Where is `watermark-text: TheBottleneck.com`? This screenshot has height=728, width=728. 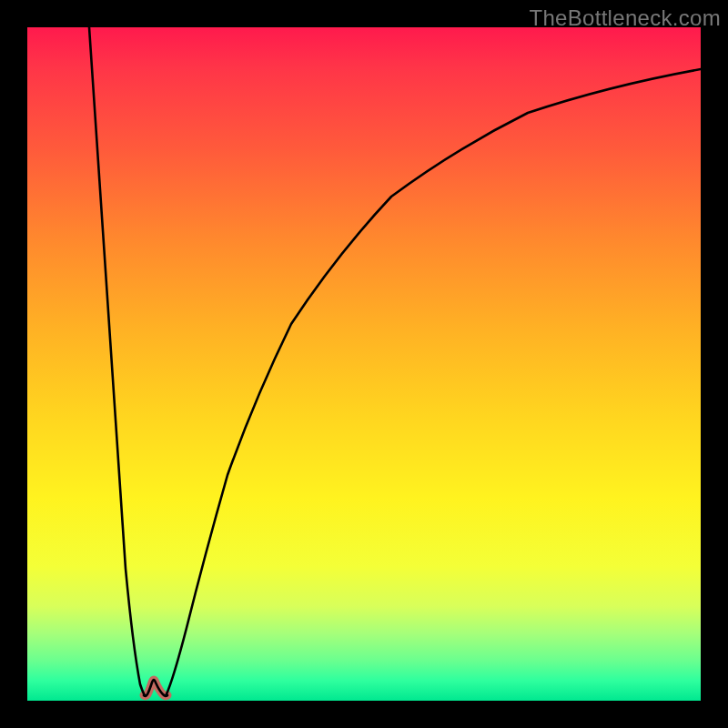 watermark-text: TheBottleneck.com is located at coordinates (624, 18).